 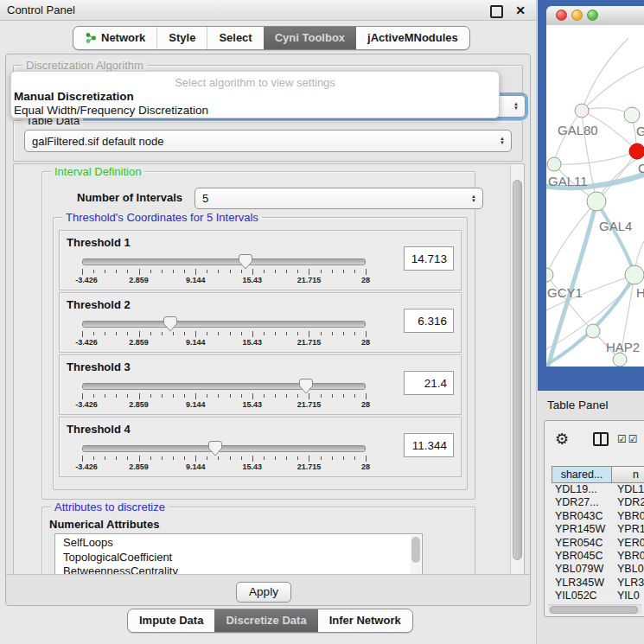 I want to click on threshold-3-label: Threshold 3, so click(x=99, y=367).